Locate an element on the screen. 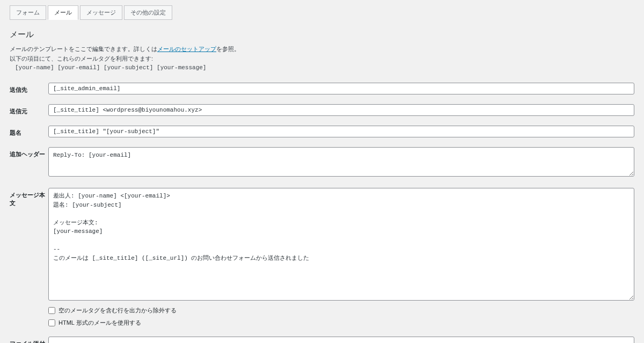 The height and width of the screenshot is (343, 644). input-from is located at coordinates (341, 110).